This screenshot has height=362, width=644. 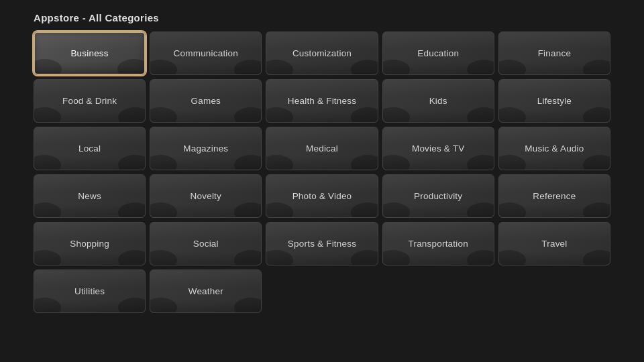 I want to click on category-cell-sports-fitness: Sports & Fitness, so click(x=322, y=244).